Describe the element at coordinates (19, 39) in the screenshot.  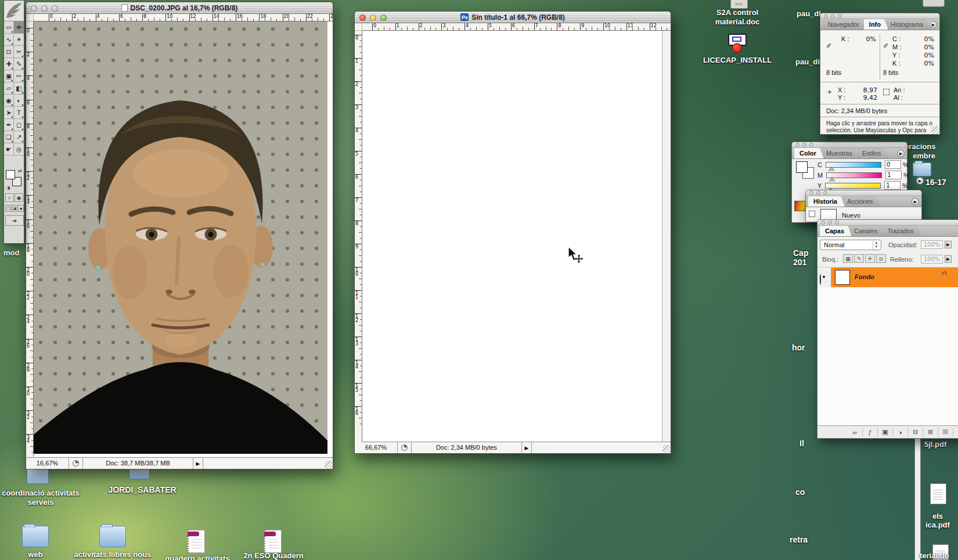
I see `magic-wand-tool: ✶` at that location.